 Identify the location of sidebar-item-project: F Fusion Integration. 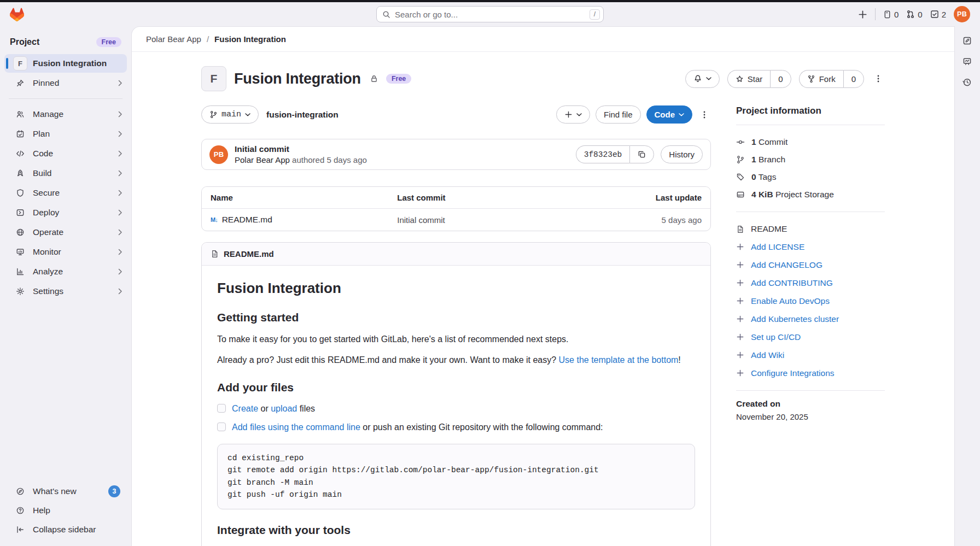
(66, 63).